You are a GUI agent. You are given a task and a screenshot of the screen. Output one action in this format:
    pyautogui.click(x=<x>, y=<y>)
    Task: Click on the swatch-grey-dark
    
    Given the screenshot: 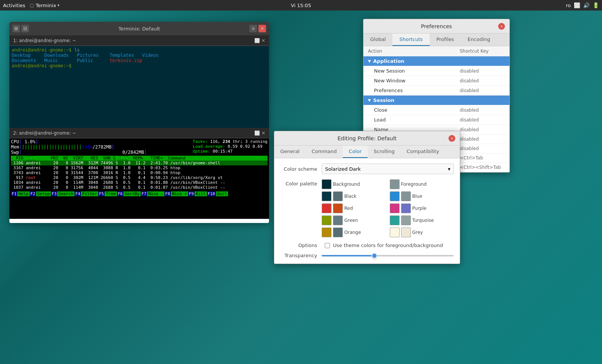 What is the action you would take?
    pyautogui.click(x=395, y=232)
    